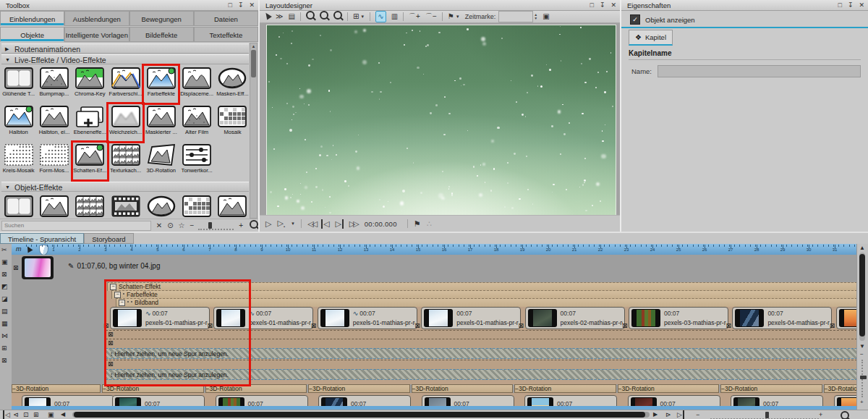  Describe the element at coordinates (862, 378) in the screenshot. I see `track-height-slider` at that location.